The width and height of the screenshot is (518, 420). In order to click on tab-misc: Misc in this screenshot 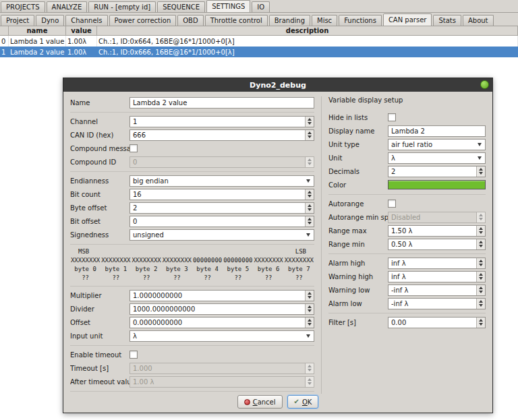, I will do `click(324, 20)`.